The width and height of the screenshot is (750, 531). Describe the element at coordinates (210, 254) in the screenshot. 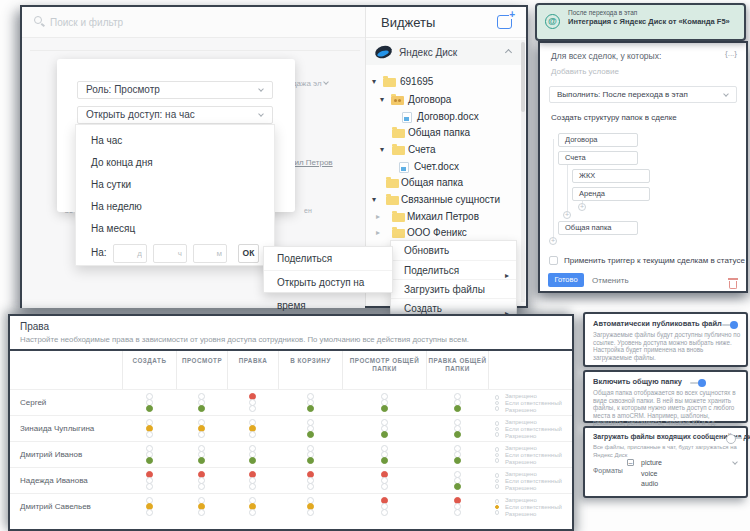

I see `minutes-input` at that location.